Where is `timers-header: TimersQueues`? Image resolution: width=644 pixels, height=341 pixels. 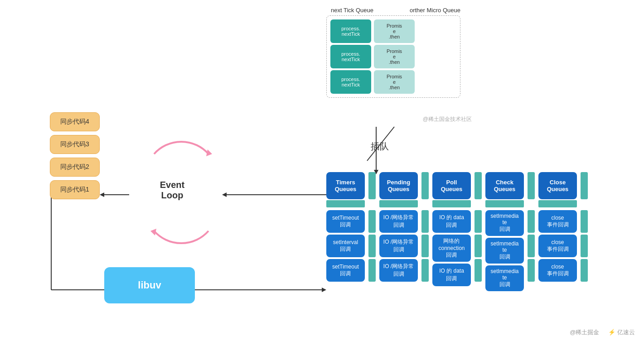 timers-header: TimersQueues is located at coordinates (345, 186).